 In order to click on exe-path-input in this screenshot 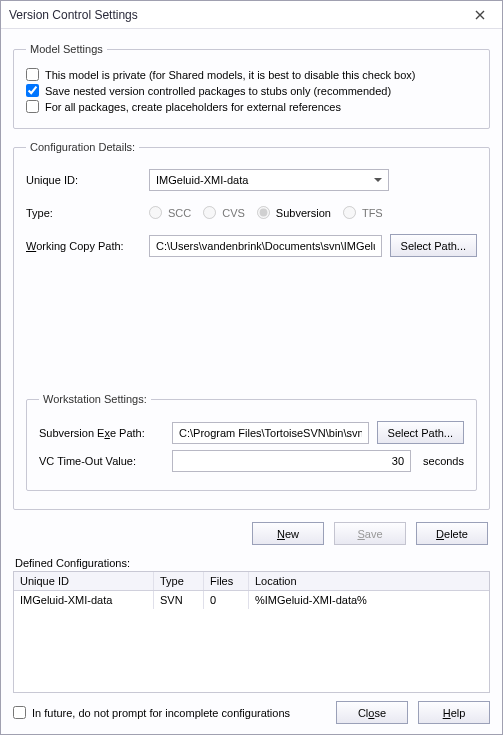, I will do `click(270, 433)`.